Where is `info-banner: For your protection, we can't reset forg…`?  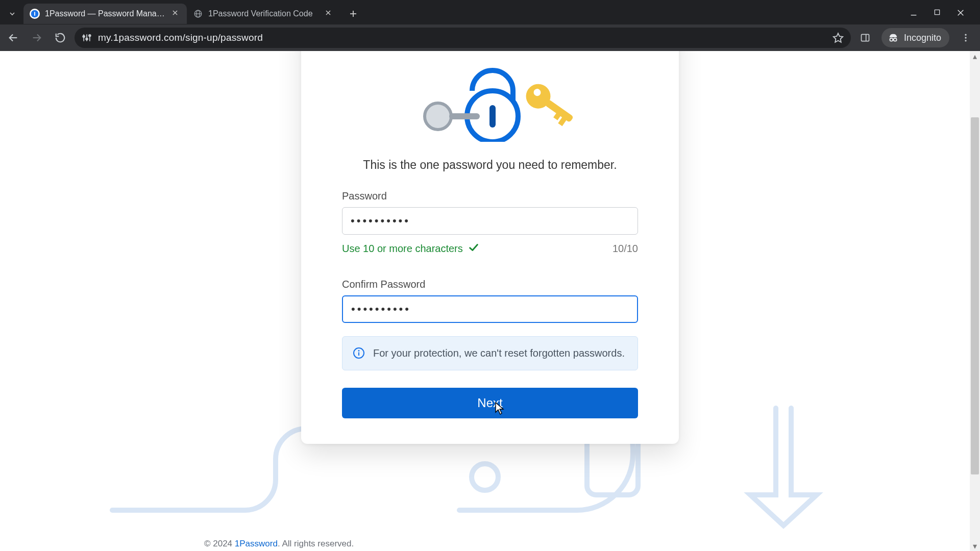
info-banner: For your protection, we can't reset forg… is located at coordinates (490, 353).